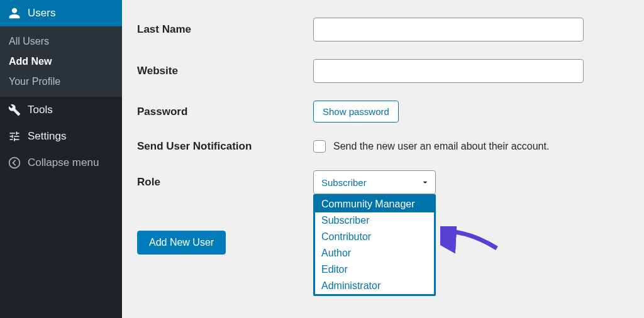  What do you see at coordinates (225, 182) in the screenshot?
I see `role-label: Role` at bounding box center [225, 182].